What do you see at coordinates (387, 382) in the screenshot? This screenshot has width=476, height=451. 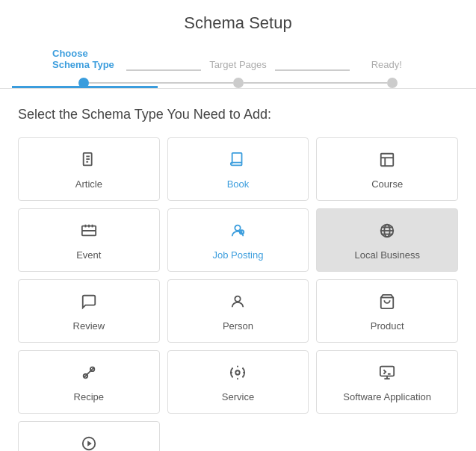 I see `schema-card-software-application: Software Application` at bounding box center [387, 382].